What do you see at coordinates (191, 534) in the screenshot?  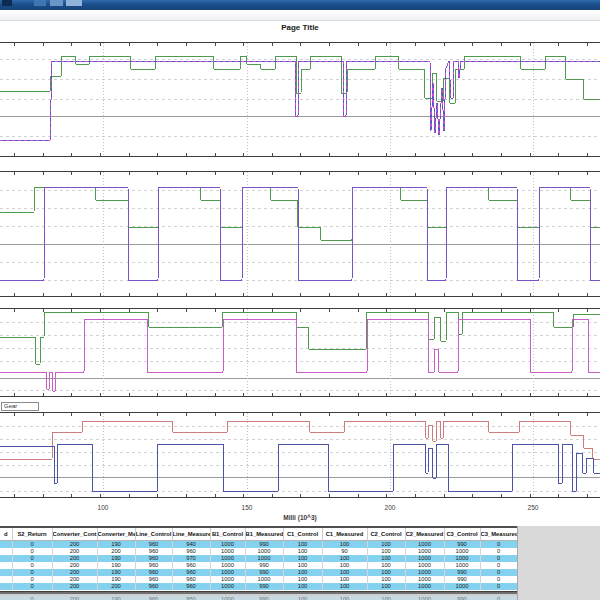 I see `column-header: Line_Measured` at bounding box center [191, 534].